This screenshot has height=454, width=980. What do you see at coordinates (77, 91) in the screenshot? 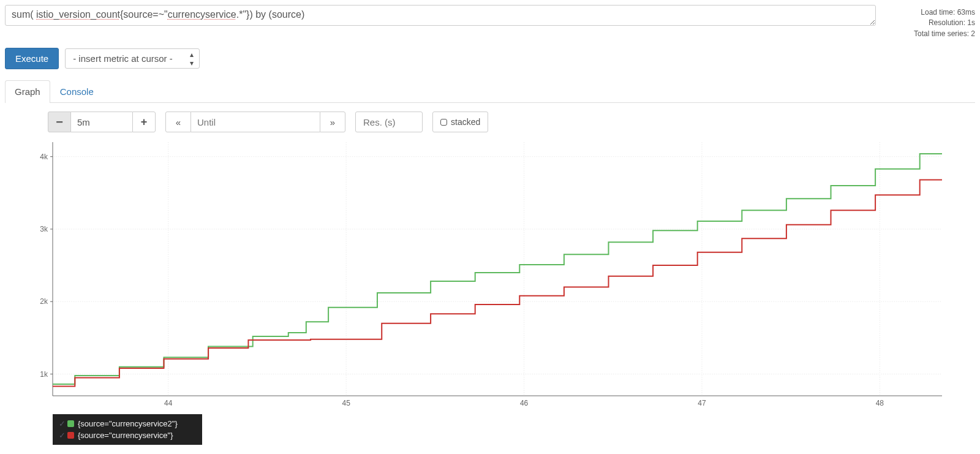
I see `tab-console: Console` at bounding box center [77, 91].